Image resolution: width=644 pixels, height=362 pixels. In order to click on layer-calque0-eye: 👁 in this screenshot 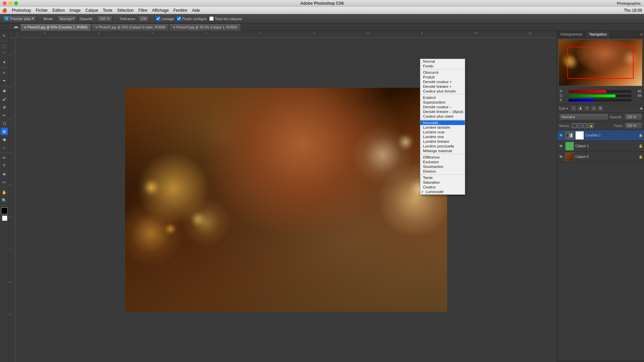, I will do `click(561, 157)`.